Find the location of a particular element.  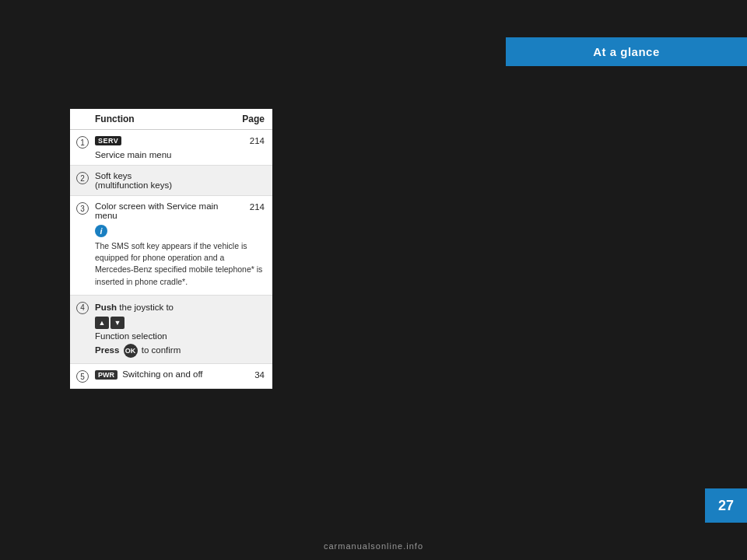

pwr-badge: PWR is located at coordinates (106, 375).